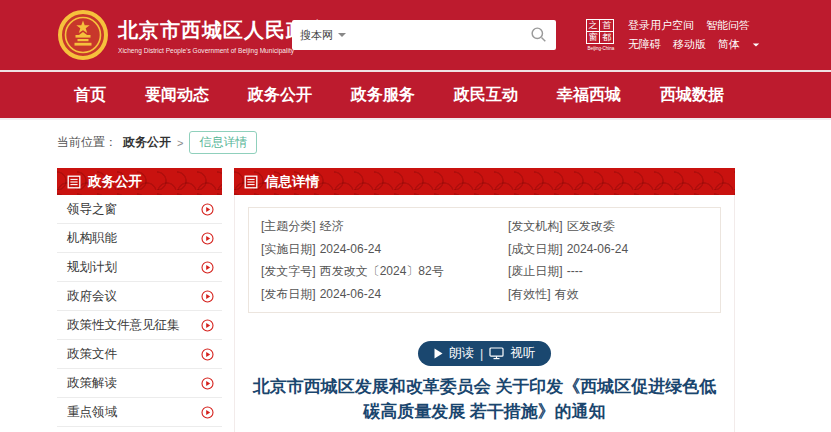 The width and height of the screenshot is (831, 432). Describe the element at coordinates (383, 96) in the screenshot. I see `nav-item: 政务服务` at that location.